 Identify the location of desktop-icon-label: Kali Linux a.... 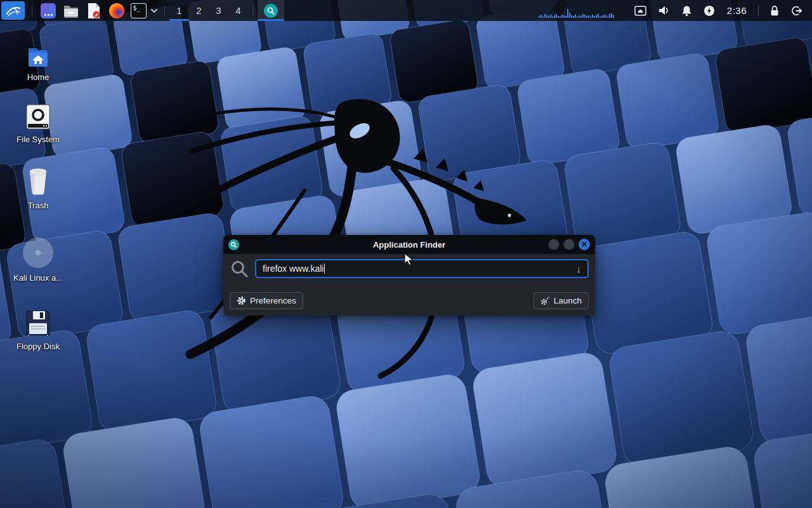
(38, 278).